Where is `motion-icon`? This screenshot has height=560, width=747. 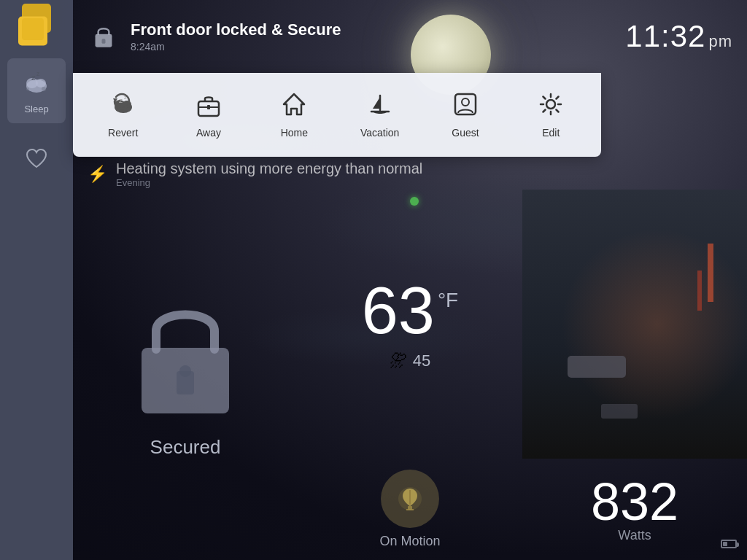
motion-icon is located at coordinates (410, 499).